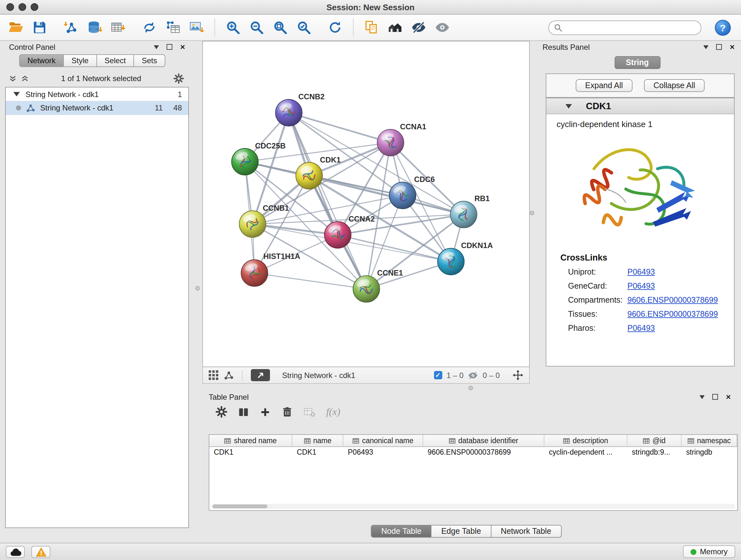 The width and height of the screenshot is (741, 560). I want to click on network-node-RB1: RB1, so click(470, 211).